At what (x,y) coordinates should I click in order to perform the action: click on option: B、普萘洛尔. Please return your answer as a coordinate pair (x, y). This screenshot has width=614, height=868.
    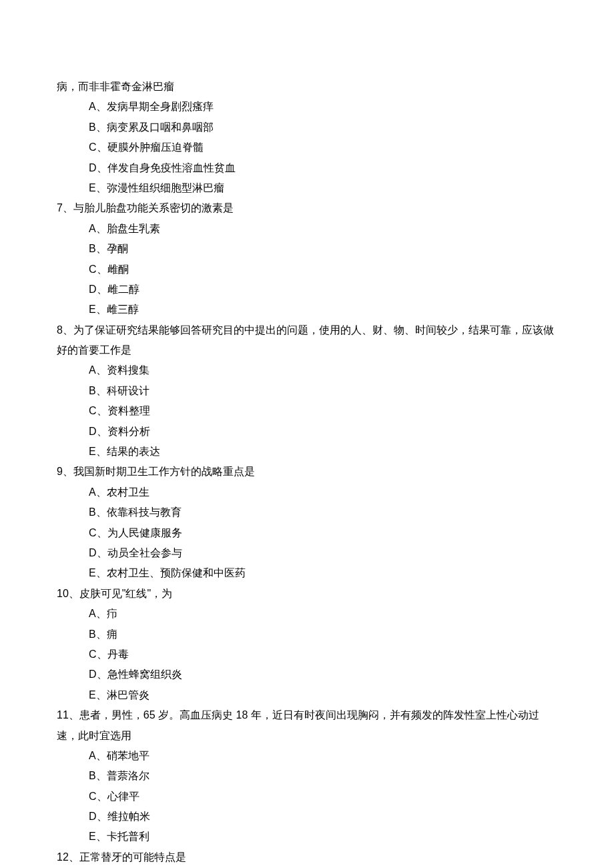
    Looking at the image, I should click on (307, 776).